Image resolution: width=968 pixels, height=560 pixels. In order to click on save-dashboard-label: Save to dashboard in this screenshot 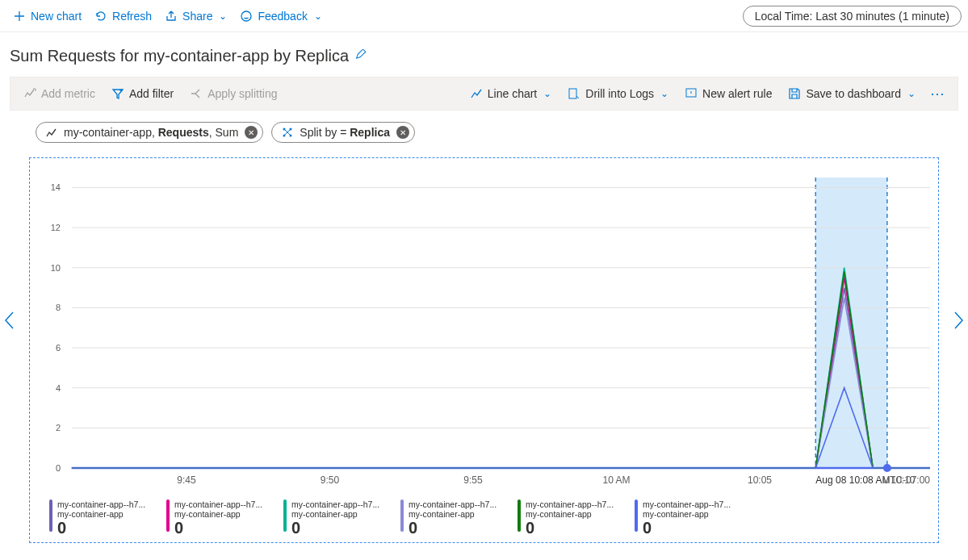, I will do `click(853, 94)`.